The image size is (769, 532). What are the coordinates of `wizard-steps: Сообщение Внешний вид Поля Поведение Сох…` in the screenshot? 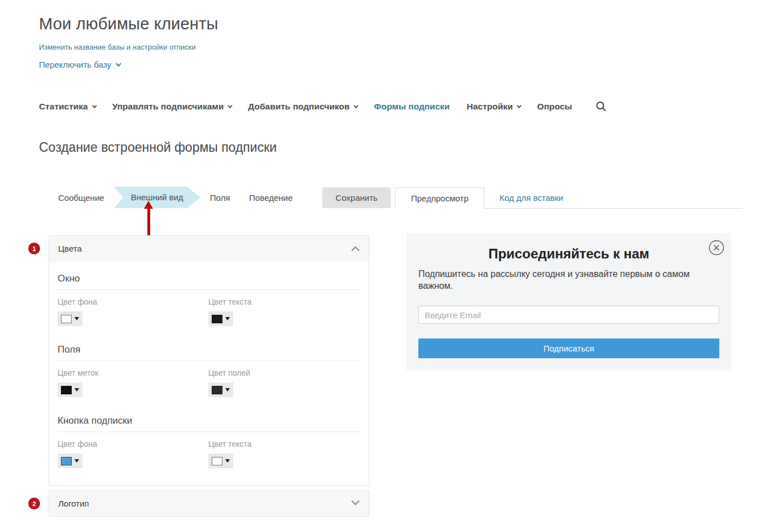 It's located at (209, 197).